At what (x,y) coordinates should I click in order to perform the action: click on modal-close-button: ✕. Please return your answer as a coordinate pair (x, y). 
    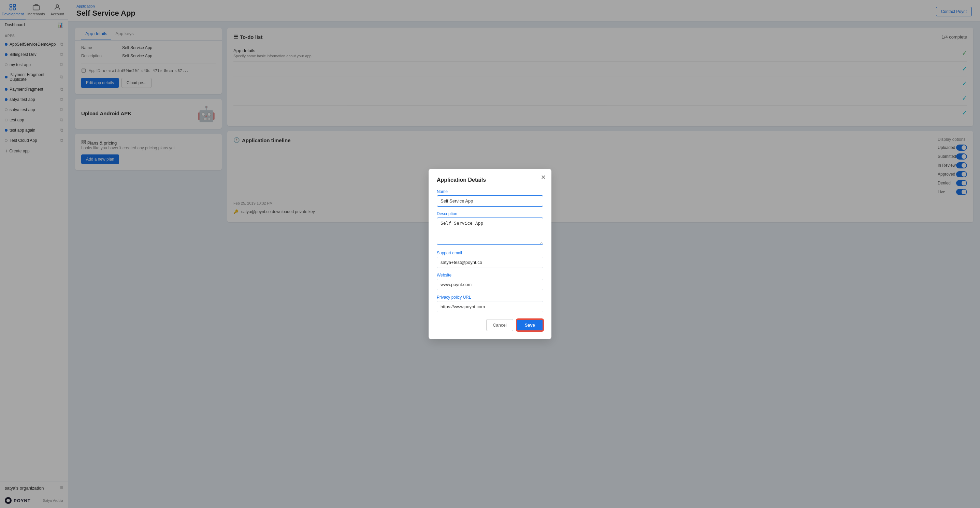
    Looking at the image, I should click on (543, 177).